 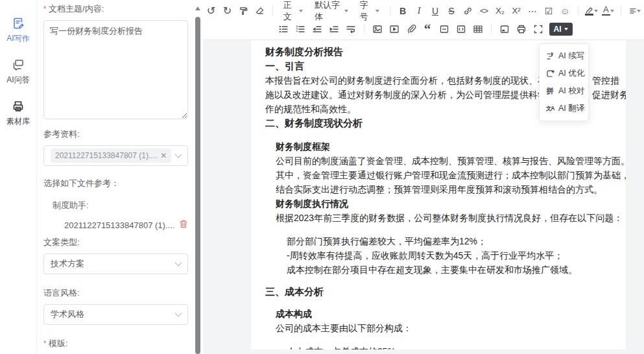 What do you see at coordinates (571, 74) in the screenshot?
I see `menu-item-label: AI 优化` at bounding box center [571, 74].